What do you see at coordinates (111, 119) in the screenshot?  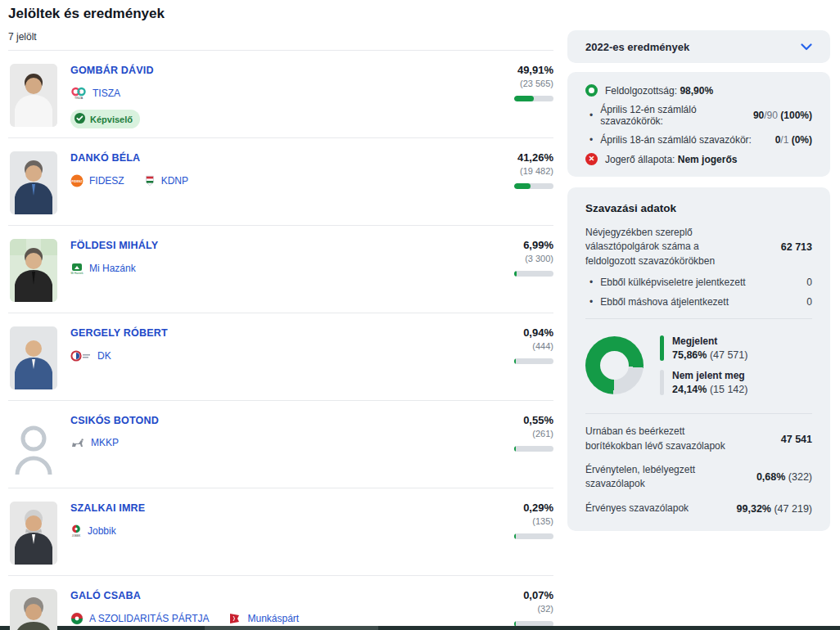 I see `elected-badge-label: Képviselő` at bounding box center [111, 119].